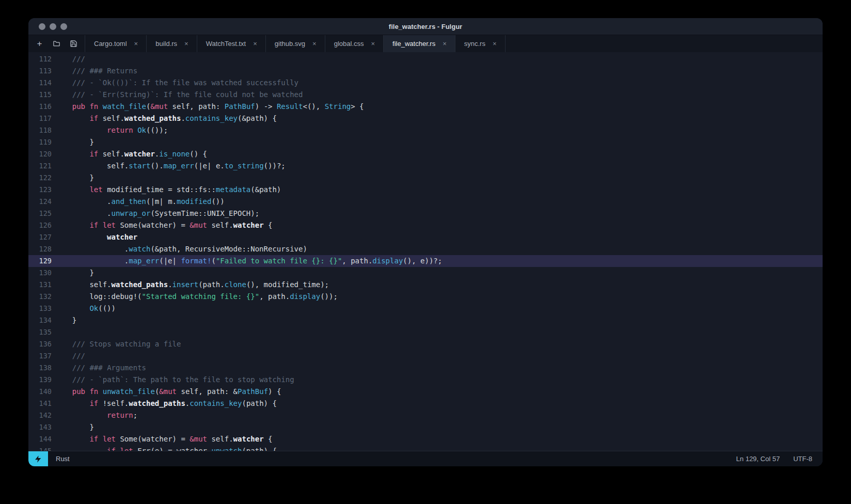 The height and width of the screenshot is (504, 851). Describe the element at coordinates (40, 119) in the screenshot. I see `line-number: 117` at that location.